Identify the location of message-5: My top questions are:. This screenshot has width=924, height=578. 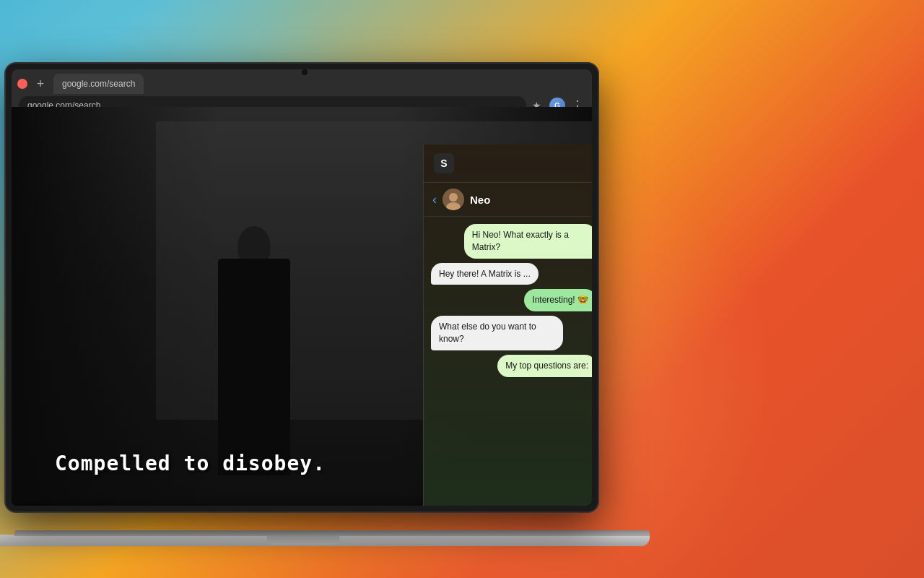
(544, 366).